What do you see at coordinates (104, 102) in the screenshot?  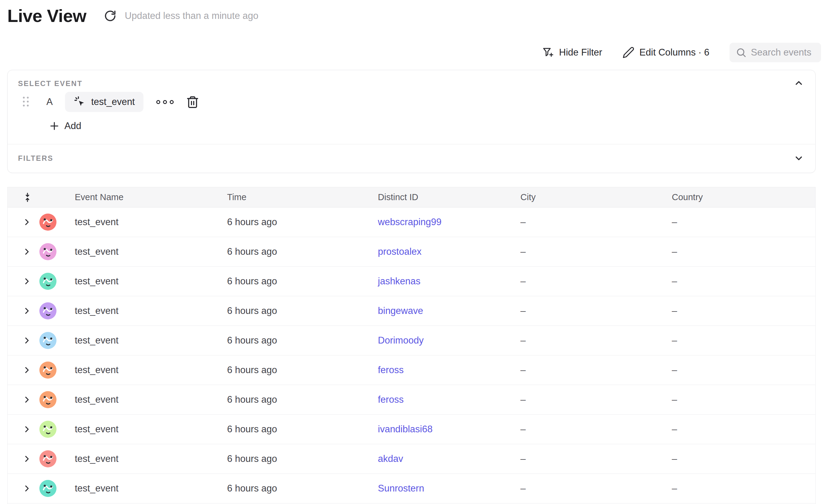 I see `event-selector-chip: test_event` at bounding box center [104, 102].